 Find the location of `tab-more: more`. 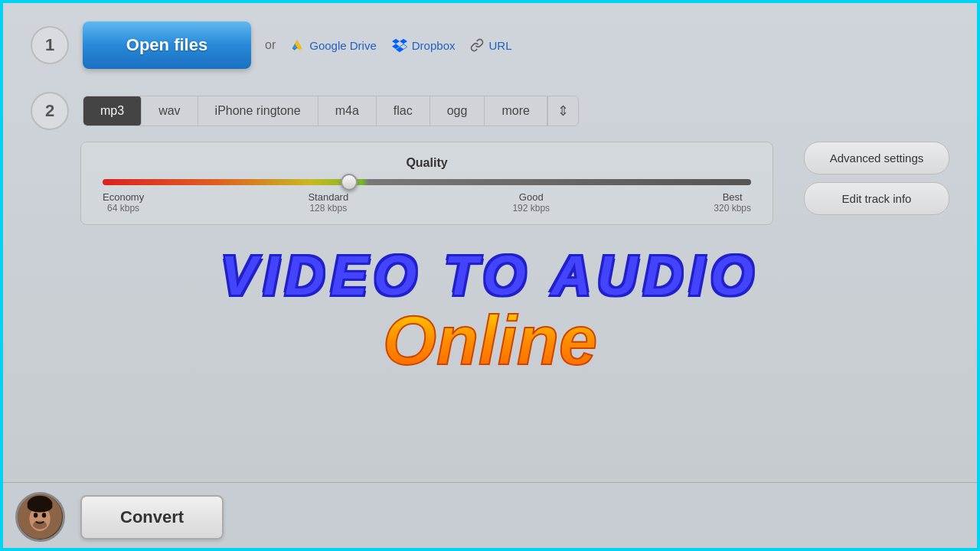

tab-more: more is located at coordinates (516, 111).